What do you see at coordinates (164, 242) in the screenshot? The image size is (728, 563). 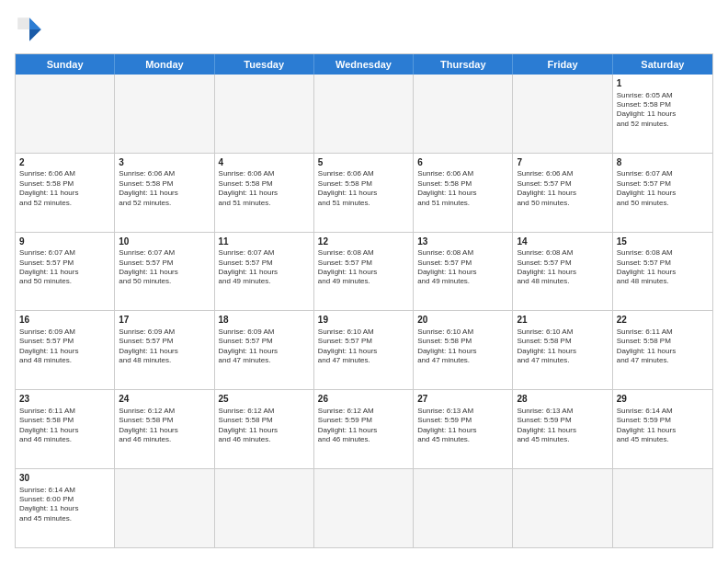 I see `day-number: 10` at bounding box center [164, 242].